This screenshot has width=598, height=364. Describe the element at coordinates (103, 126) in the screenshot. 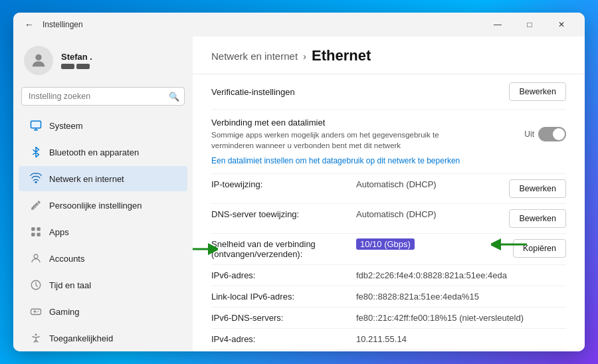

I see `sidebar-item-systeem: Systeem` at that location.